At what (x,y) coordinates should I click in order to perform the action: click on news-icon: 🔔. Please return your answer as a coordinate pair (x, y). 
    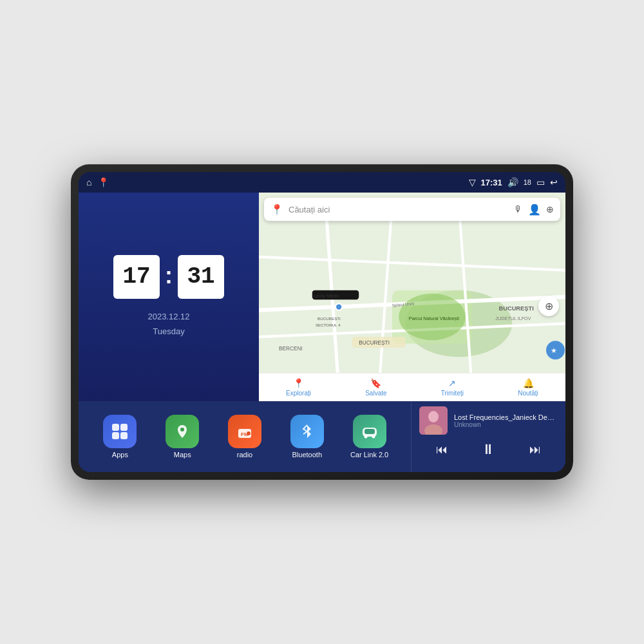
    Looking at the image, I should click on (528, 383).